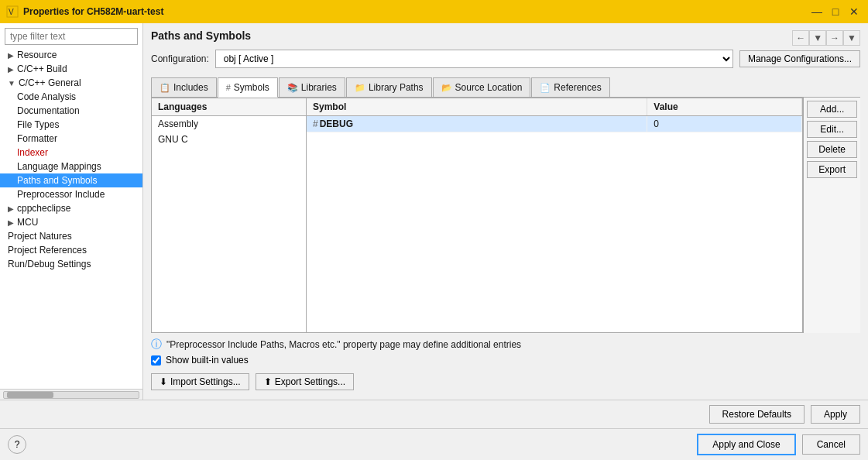 This screenshot has height=460, width=868. Describe the element at coordinates (38, 125) in the screenshot. I see `sidebar-item-label: File Types` at that location.